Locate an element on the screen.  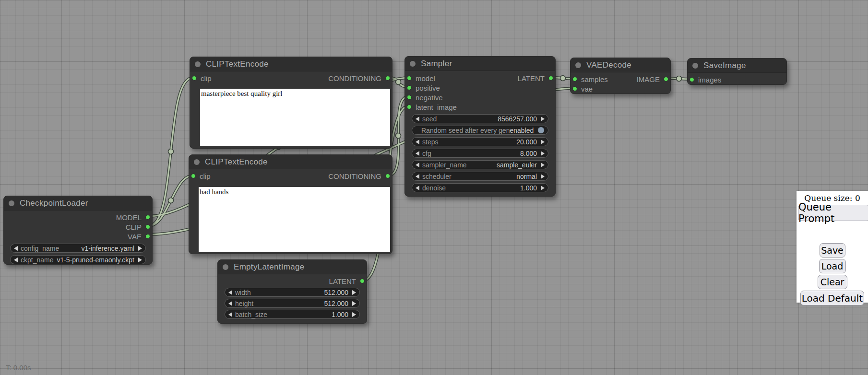
input-label: negative is located at coordinates (429, 98).